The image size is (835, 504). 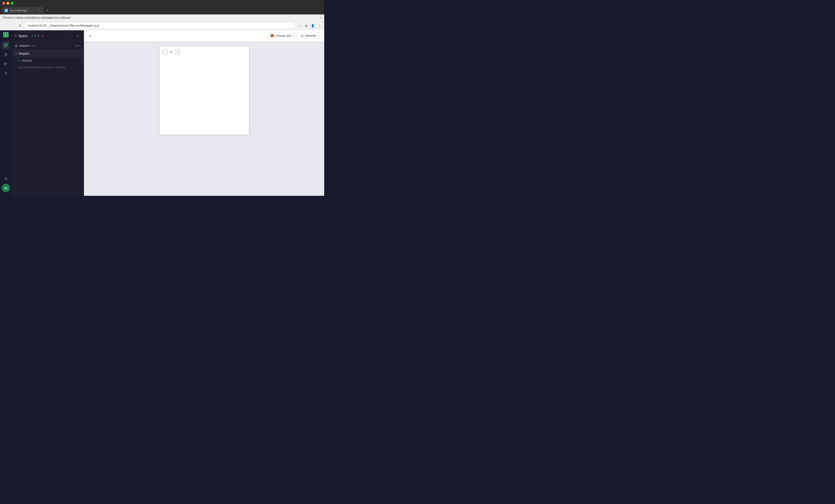 I want to click on panel-title: Specs, so click(x=23, y=36).